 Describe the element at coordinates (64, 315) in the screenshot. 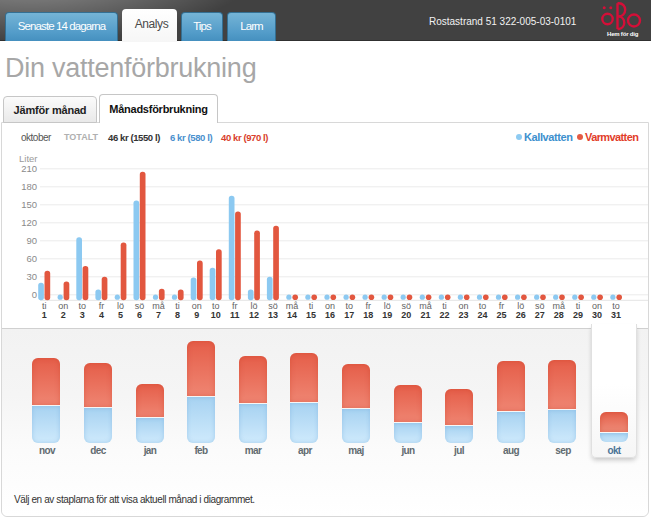

I see `svg-text: 2` at that location.